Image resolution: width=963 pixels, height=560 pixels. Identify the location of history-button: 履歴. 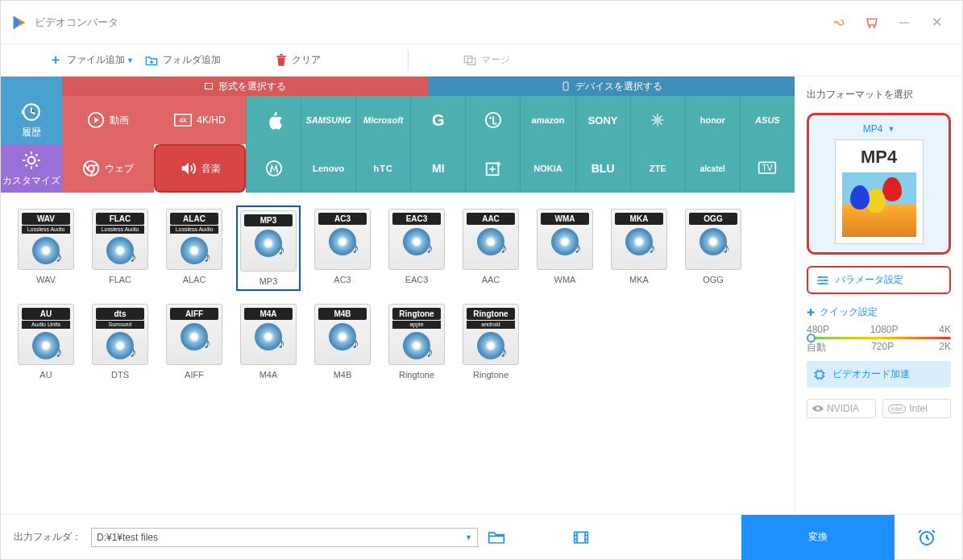
(31, 120).